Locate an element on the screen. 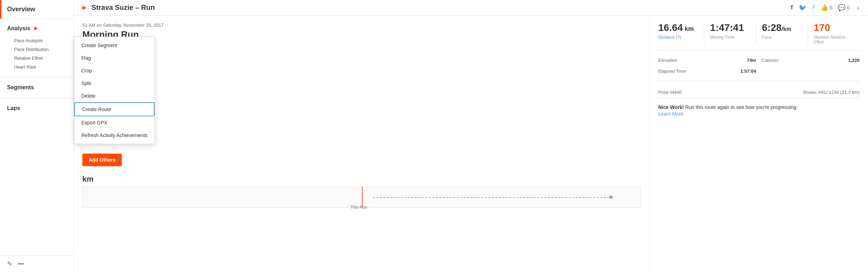  sidebar-item-pace-distribution: Pace Distribution is located at coordinates (37, 49).